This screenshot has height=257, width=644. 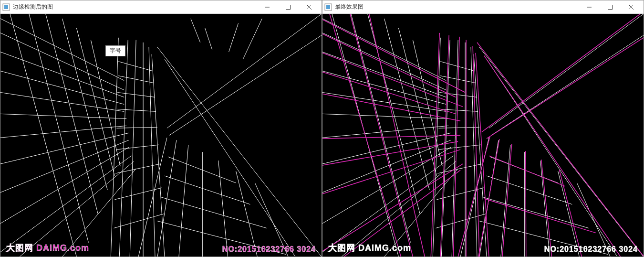 I want to click on titlebar-left: 边缘检测后的图, so click(x=161, y=7).